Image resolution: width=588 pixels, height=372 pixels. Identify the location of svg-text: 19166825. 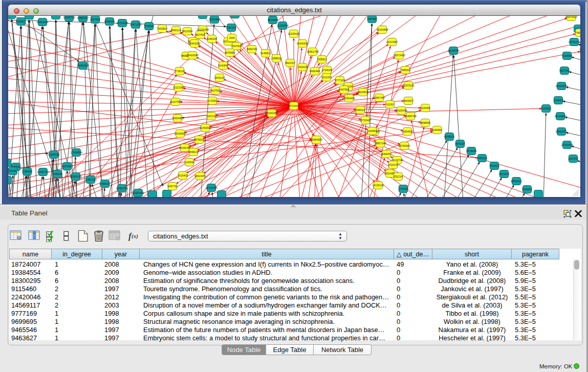
(180, 134).